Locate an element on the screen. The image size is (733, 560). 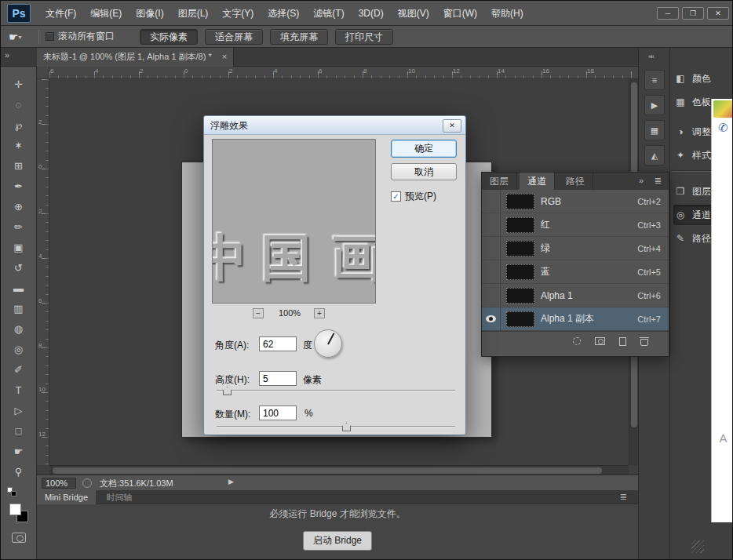
clone-stamp-tool: ▣ is located at coordinates (19, 248).